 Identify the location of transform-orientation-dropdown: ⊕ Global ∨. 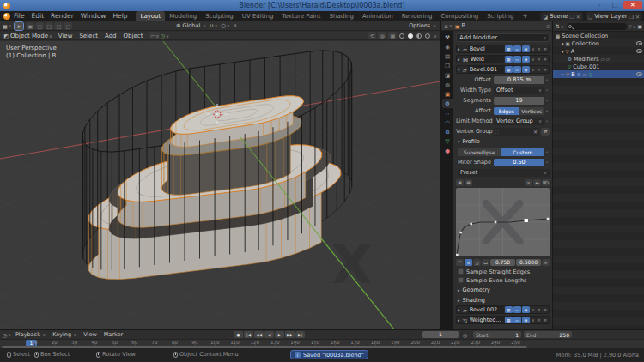
(191, 26).